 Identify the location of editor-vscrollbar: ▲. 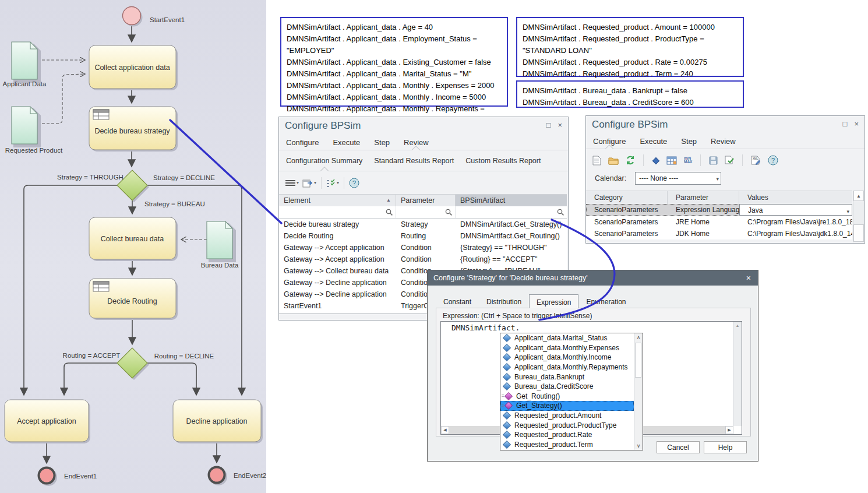
(738, 374).